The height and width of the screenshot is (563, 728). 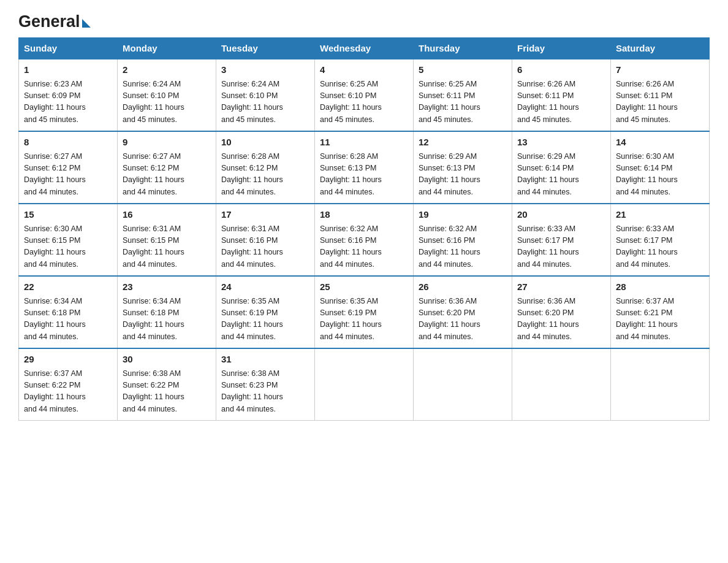 I want to click on day-info: Sunrise: 6:26 AMSunset: 6:11 PMDaylight:…, so click(x=561, y=102).